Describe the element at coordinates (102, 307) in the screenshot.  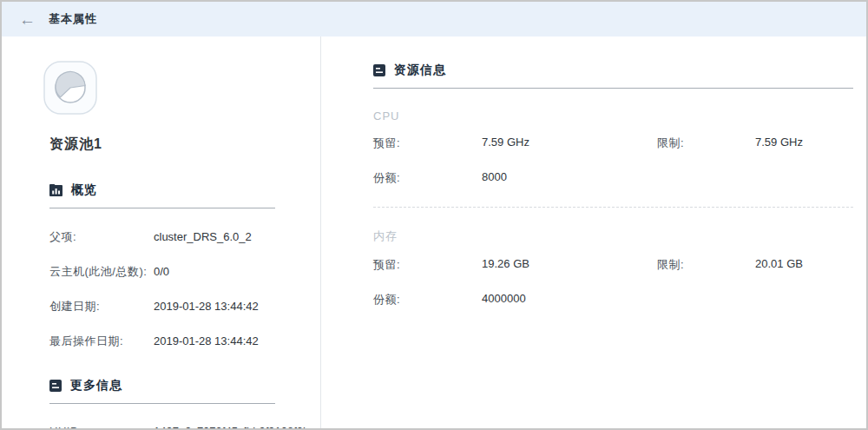
I see `info-label: 创建日期:` at that location.